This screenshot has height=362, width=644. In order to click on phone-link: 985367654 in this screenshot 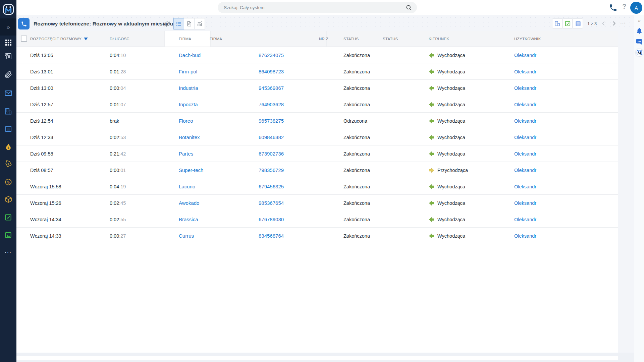, I will do `click(271, 203)`.